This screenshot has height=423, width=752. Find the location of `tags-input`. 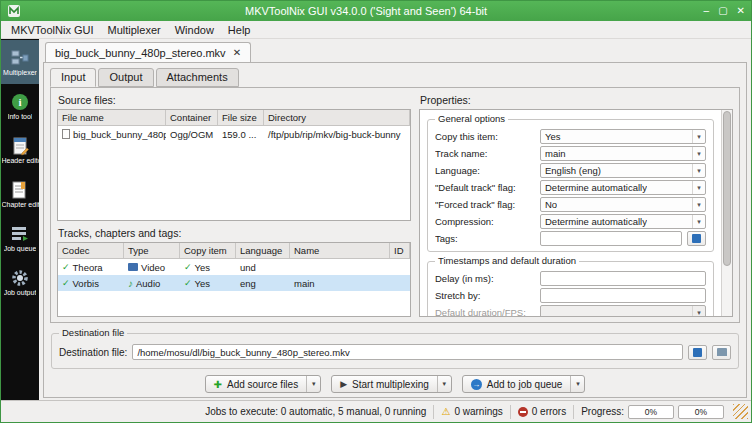

tags-input is located at coordinates (611, 238).